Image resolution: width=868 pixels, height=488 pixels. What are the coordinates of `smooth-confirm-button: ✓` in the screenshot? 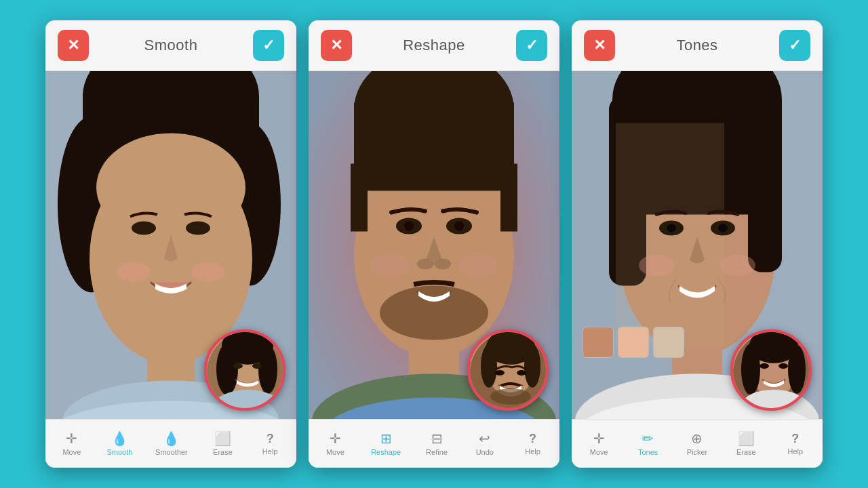 It's located at (269, 45).